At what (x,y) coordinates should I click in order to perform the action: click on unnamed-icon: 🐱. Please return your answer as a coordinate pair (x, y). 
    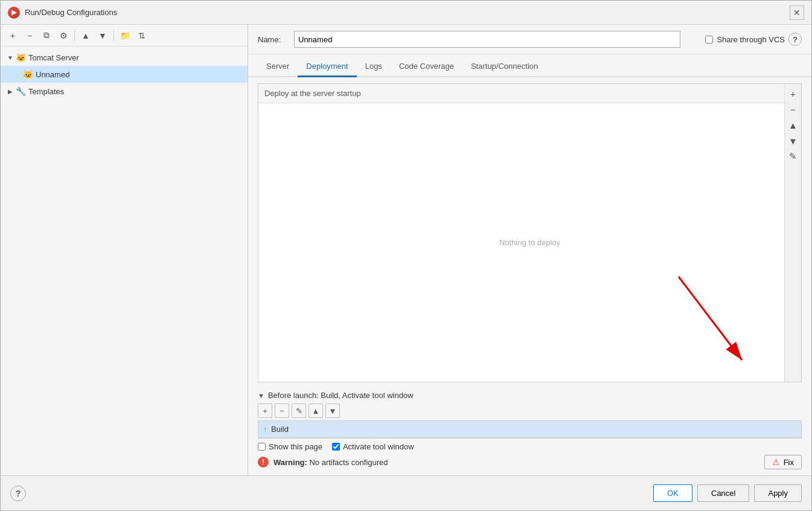
    Looking at the image, I should click on (28, 74).